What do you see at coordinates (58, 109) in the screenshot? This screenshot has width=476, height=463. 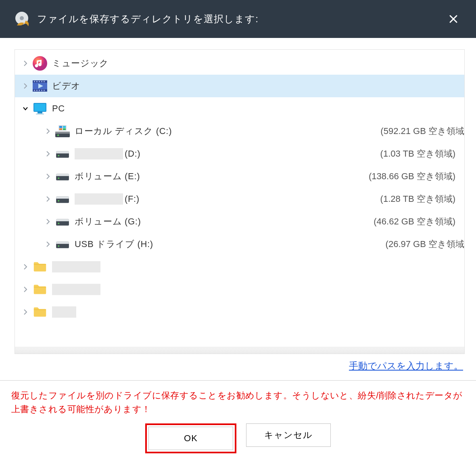 I see `tree-item-label: PC` at bounding box center [58, 109].